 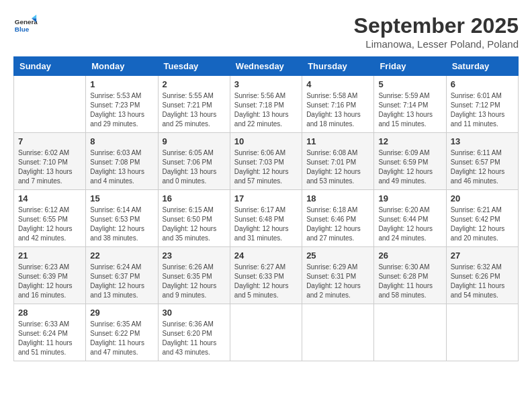 What do you see at coordinates (482, 219) in the screenshot?
I see `day-cell: 20Sunrise: 6:21 AM Sunset: 6:42 PM Dayli…` at bounding box center [482, 219].